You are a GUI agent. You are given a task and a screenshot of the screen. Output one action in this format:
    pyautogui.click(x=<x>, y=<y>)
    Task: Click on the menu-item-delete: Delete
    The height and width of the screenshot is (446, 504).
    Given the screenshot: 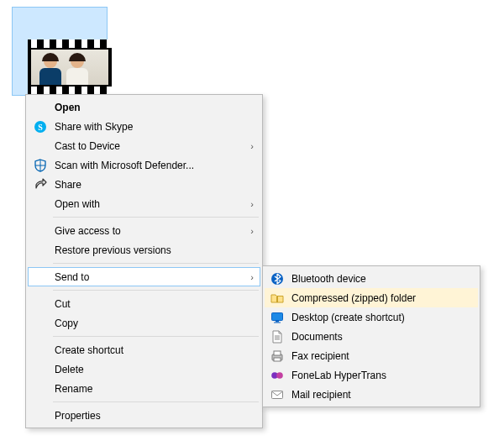 What is the action you would take?
    pyautogui.click(x=144, y=370)
    